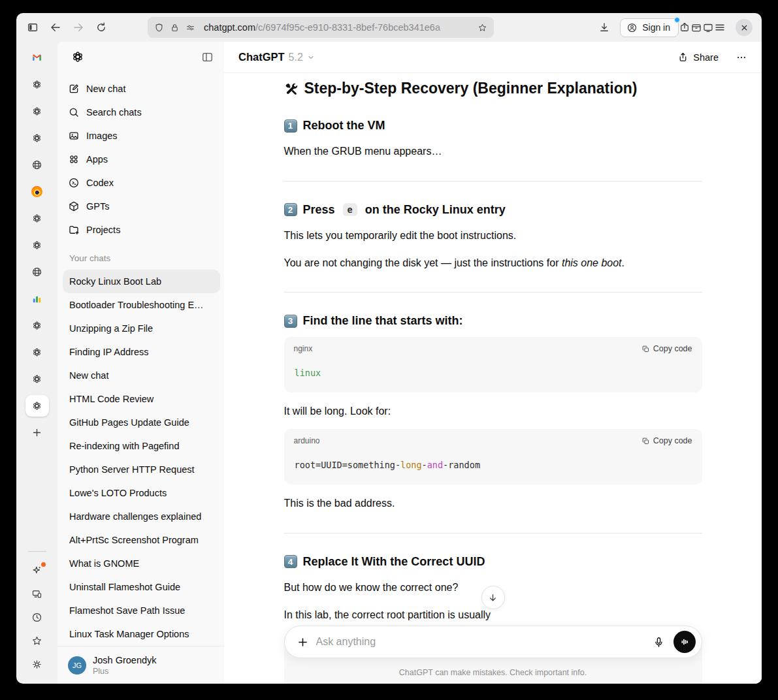 Image resolution: width=778 pixels, height=700 pixels. Describe the element at coordinates (37, 641) in the screenshot. I see `star-icon` at that location.